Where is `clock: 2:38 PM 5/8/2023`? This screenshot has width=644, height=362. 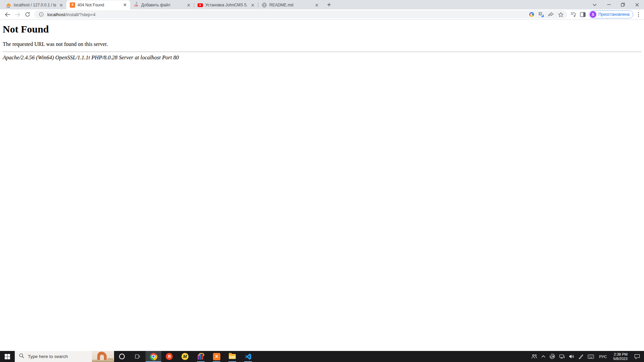 clock: 2:38 PM 5/8/2023 is located at coordinates (621, 357).